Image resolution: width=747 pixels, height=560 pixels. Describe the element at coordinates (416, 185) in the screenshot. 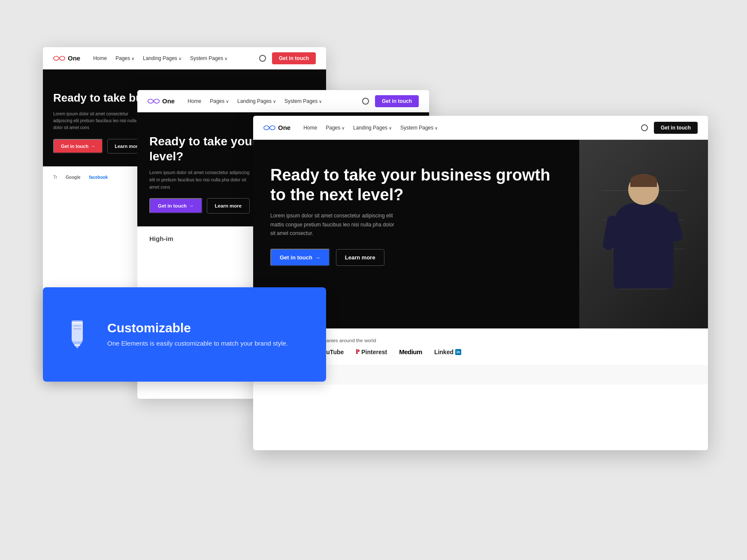

I see `card-3-headline: Ready to take your business growth to th…` at that location.